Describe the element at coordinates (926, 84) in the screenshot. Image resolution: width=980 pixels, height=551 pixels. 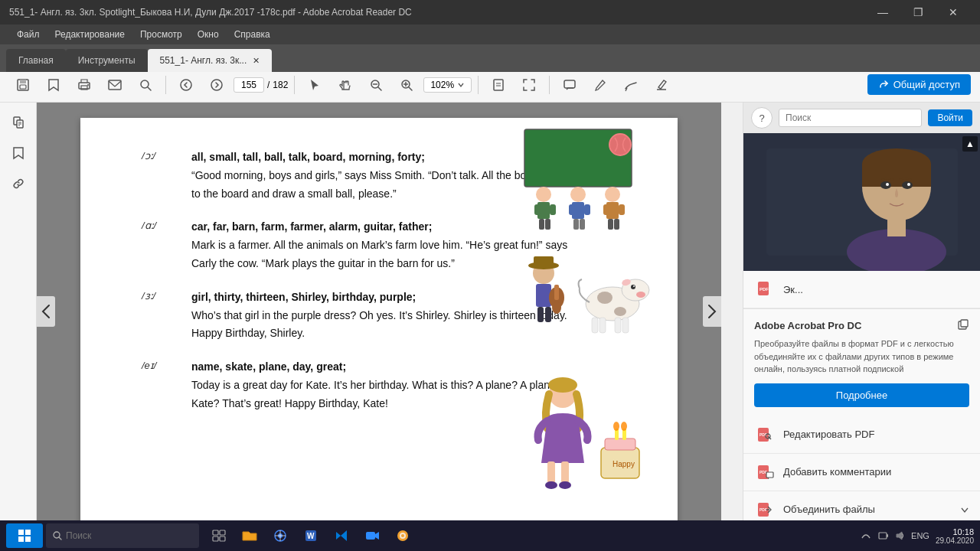
I see `share-label: Общий доступ` at that location.